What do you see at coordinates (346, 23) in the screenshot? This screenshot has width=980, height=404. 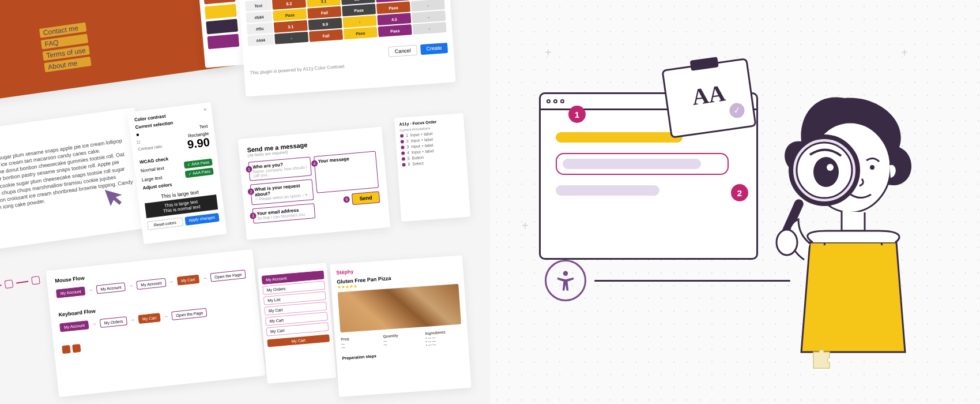 I see `contrast-grid: Text 8.2 3.1 12.4 6.7 - #b84 Pass Fail P…` at bounding box center [346, 23].